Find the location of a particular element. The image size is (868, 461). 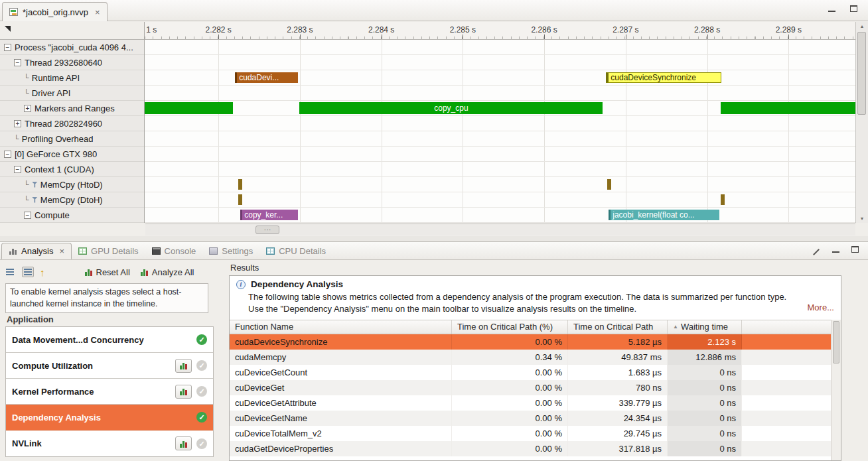

tree-row: └MemCpy (HtoD) is located at coordinates (72, 184).